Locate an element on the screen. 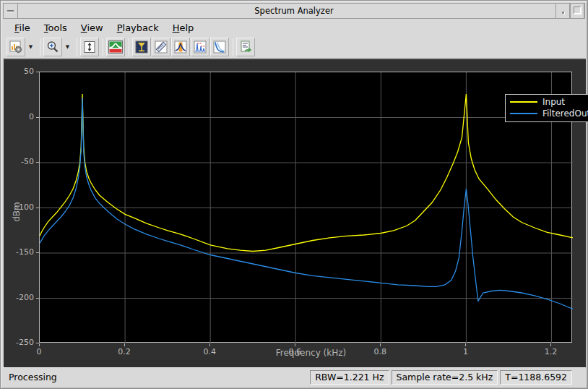 The image size is (588, 389). menu-help: Help is located at coordinates (183, 27).